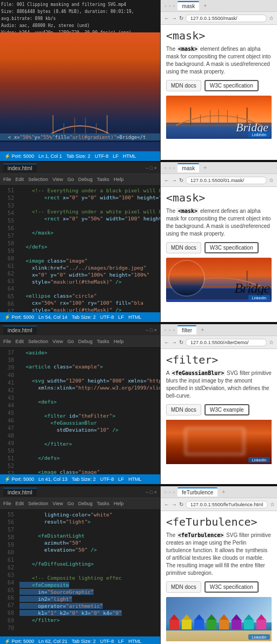 The height and width of the screenshot is (644, 277). What do you see at coordinates (223, 492) in the screenshot?
I see `new-tab-btn-4: +` at bounding box center [223, 492].